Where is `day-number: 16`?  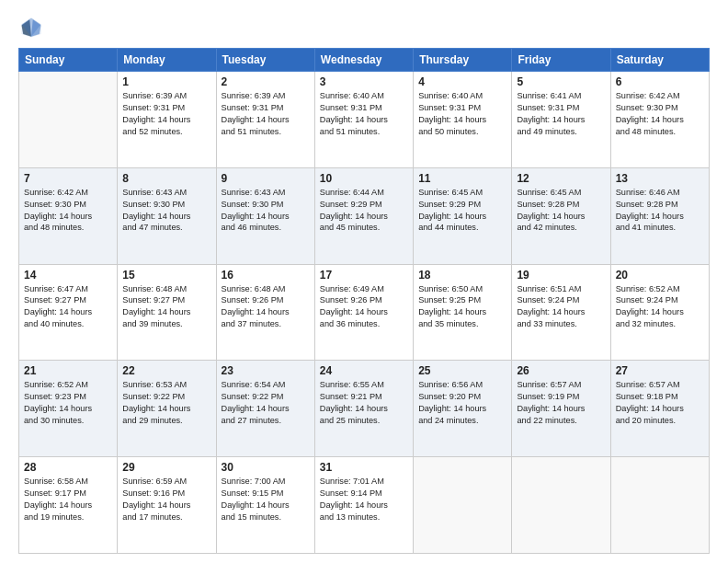
day-number: 16 is located at coordinates (266, 275).